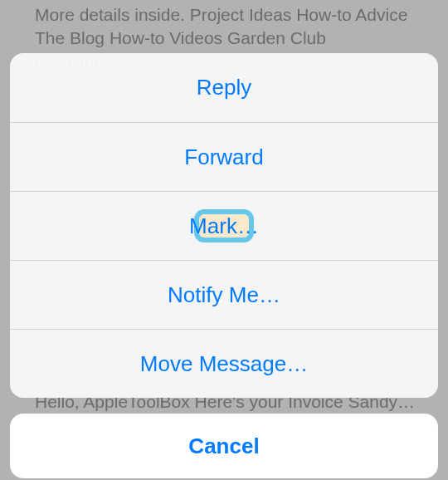 The image size is (448, 480). Describe the element at coordinates (224, 364) in the screenshot. I see `move-message-button: Move Message…` at that location.